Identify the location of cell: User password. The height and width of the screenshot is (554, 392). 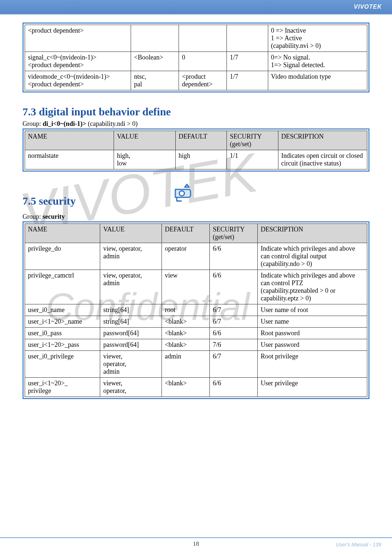
(313, 345).